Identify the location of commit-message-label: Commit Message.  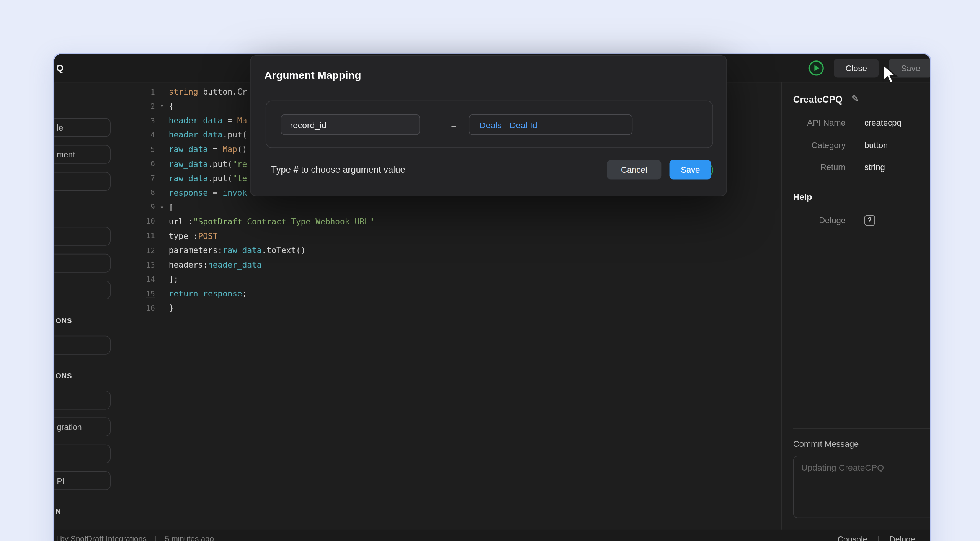
(826, 444).